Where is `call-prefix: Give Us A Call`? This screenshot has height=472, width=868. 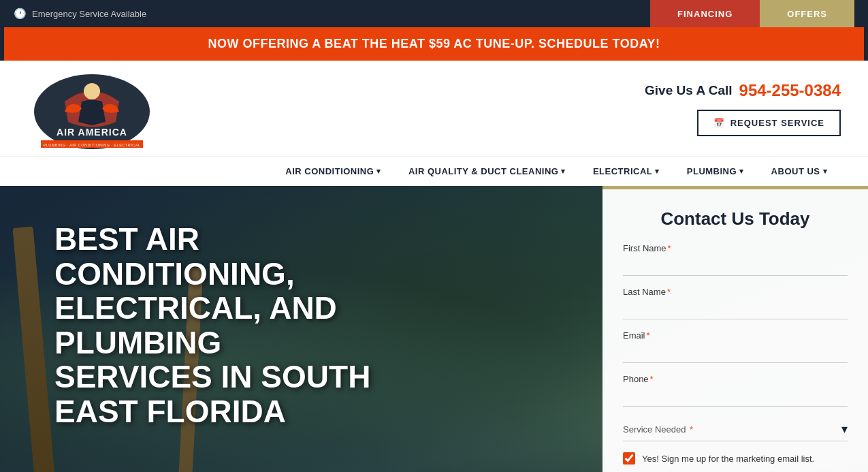 call-prefix: Give Us A Call is located at coordinates (688, 91).